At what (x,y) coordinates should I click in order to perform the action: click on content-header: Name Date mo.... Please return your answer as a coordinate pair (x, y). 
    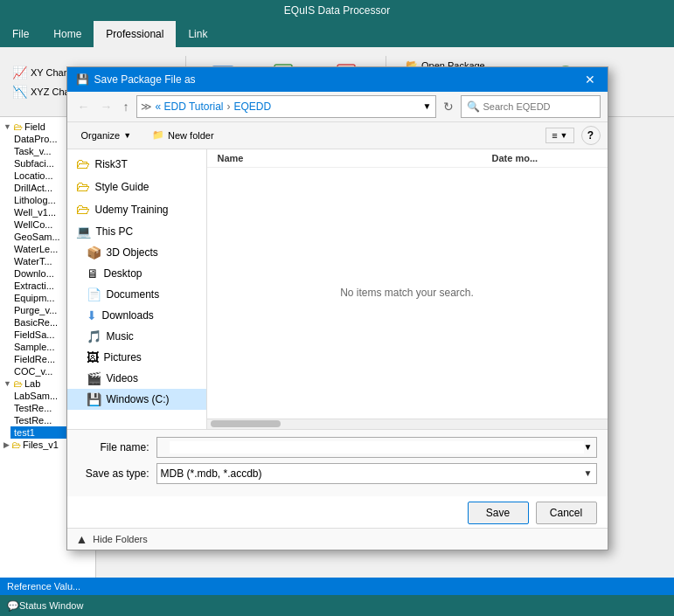
    Looking at the image, I should click on (407, 159).